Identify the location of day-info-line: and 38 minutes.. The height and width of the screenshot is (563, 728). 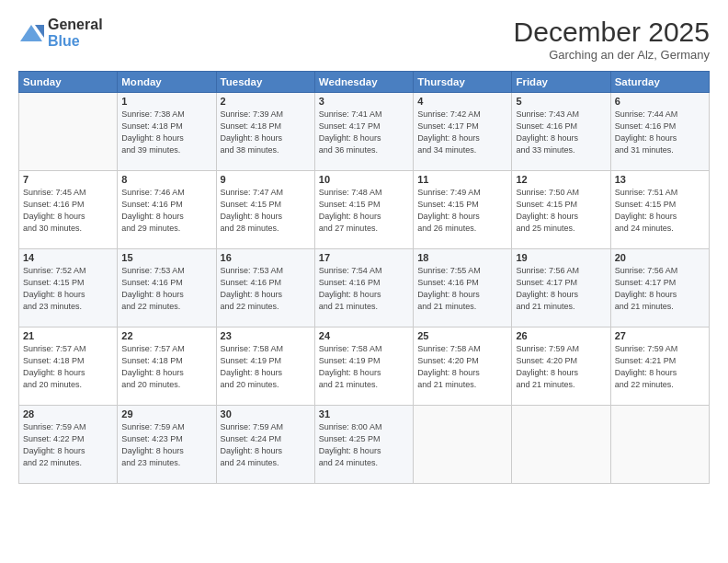
(266, 151).